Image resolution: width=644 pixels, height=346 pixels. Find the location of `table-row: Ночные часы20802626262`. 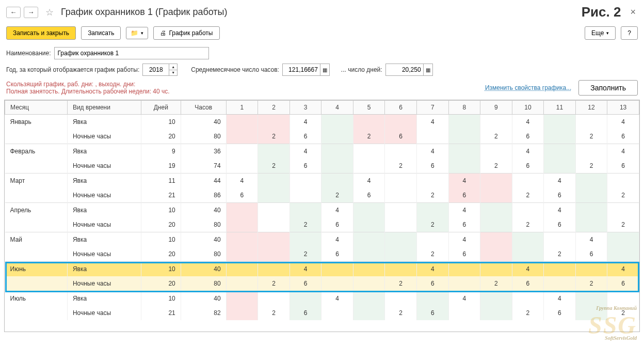

table-row: Ночные часы20802626262 is located at coordinates (322, 225).